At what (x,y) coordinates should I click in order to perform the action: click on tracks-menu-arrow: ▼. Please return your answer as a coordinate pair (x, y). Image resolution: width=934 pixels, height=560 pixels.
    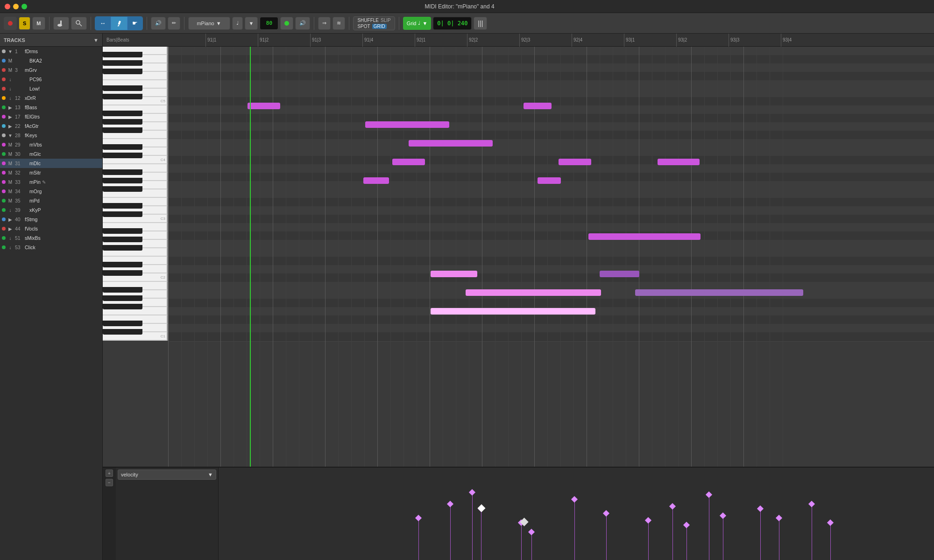
    Looking at the image, I should click on (96, 40).